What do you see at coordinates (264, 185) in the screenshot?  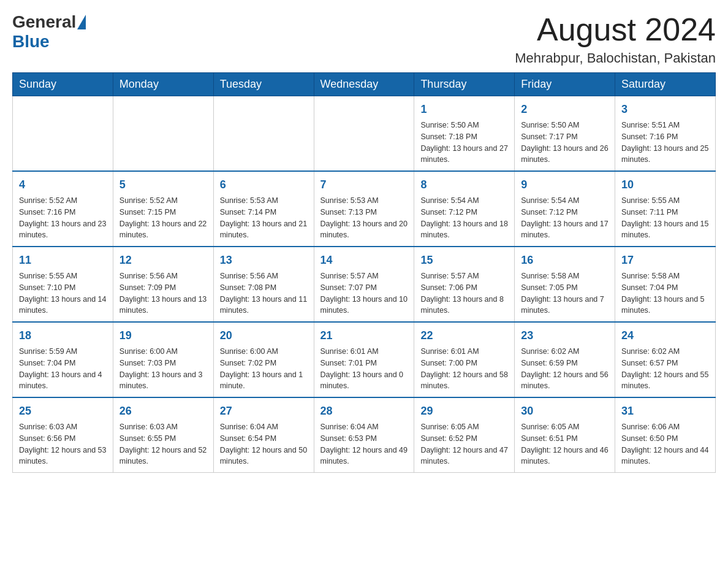 I see `day-number: 6` at bounding box center [264, 185].